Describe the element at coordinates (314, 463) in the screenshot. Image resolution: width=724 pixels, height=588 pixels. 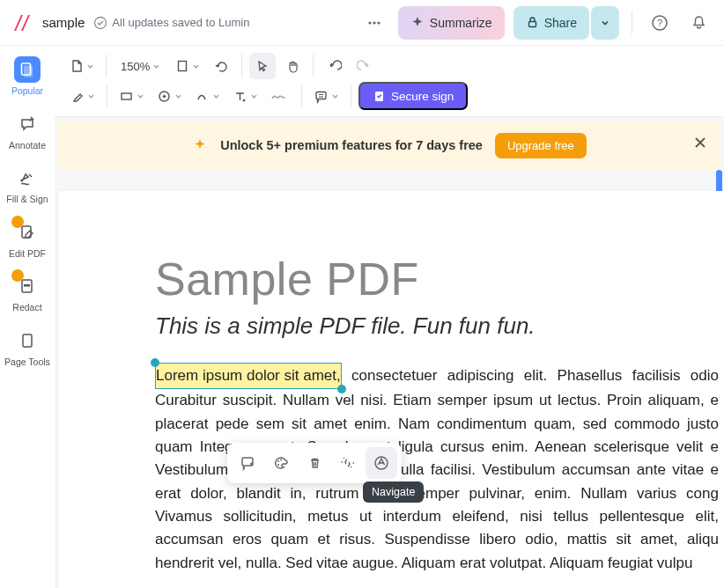
I see `selection-context-toolbar` at that location.